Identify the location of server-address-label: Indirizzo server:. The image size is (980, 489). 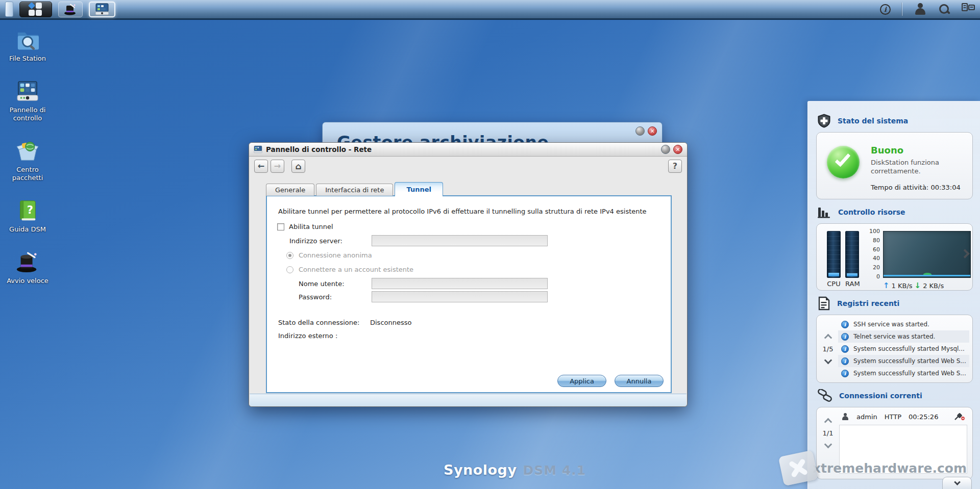
(316, 241).